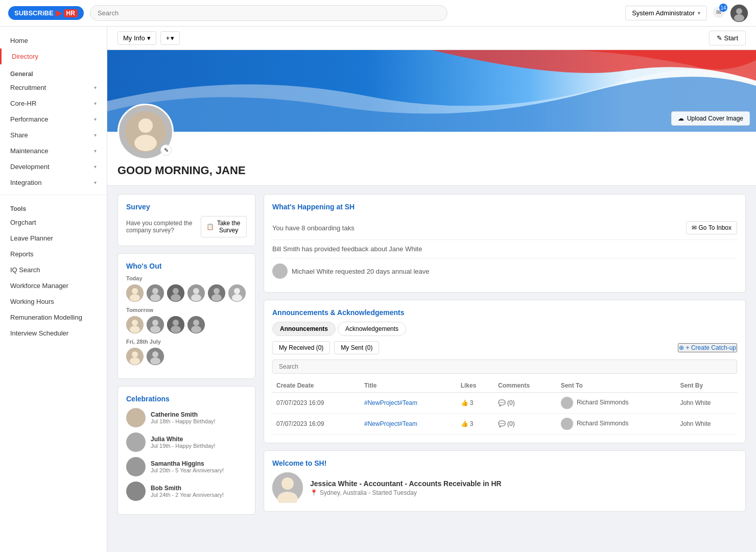 This screenshot has width=756, height=552. What do you see at coordinates (53, 41) in the screenshot?
I see `sidebar-item-home: Home` at bounding box center [53, 41].